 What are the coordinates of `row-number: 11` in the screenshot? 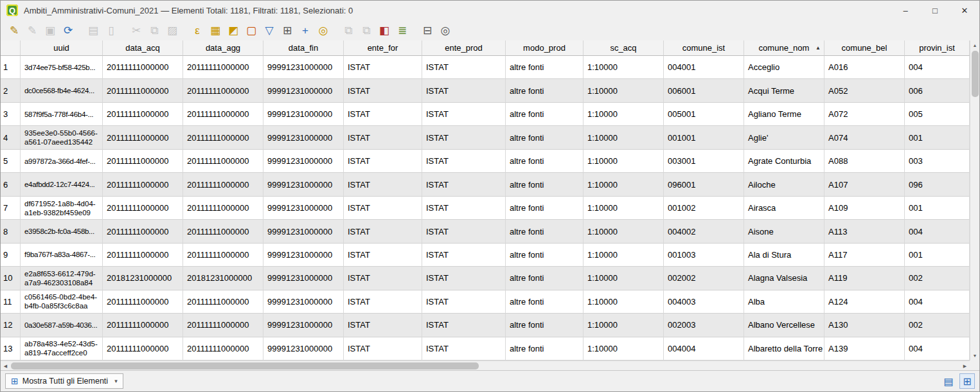 It's located at (10, 302).